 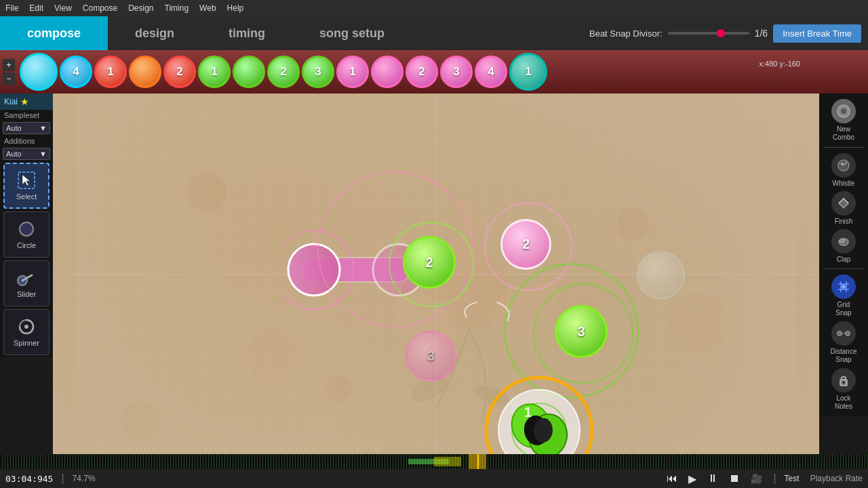 What do you see at coordinates (27, 197) in the screenshot?
I see `select-label: Select` at bounding box center [27, 197].